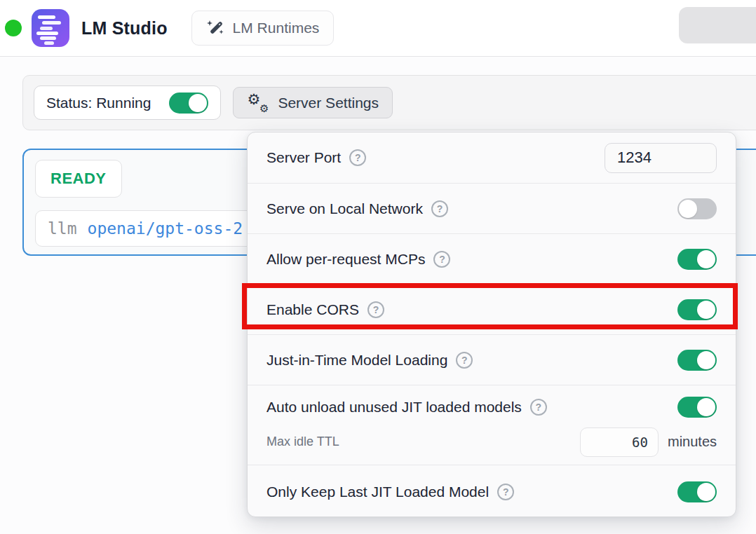 This screenshot has width=756, height=534. What do you see at coordinates (378, 28) in the screenshot?
I see `title-bar: LM Studio LM Runtimes` at bounding box center [378, 28].